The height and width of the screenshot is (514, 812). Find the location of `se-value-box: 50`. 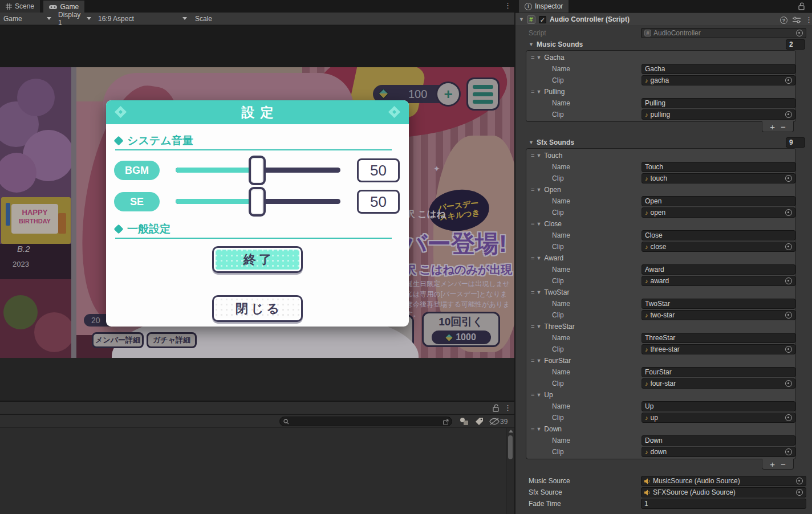

se-value-box: 50 is located at coordinates (379, 202).